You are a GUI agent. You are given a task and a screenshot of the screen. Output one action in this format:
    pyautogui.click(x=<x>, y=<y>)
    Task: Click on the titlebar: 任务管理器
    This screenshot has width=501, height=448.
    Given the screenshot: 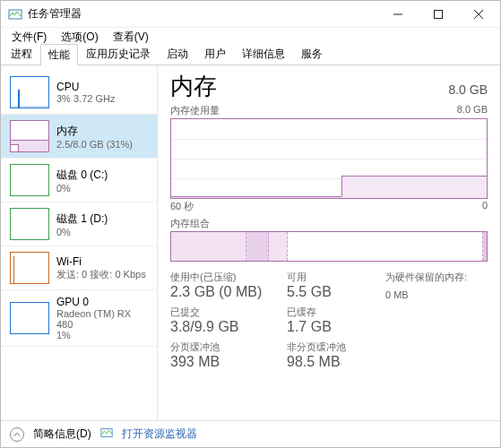 What is the action you would take?
    pyautogui.click(x=251, y=14)
    